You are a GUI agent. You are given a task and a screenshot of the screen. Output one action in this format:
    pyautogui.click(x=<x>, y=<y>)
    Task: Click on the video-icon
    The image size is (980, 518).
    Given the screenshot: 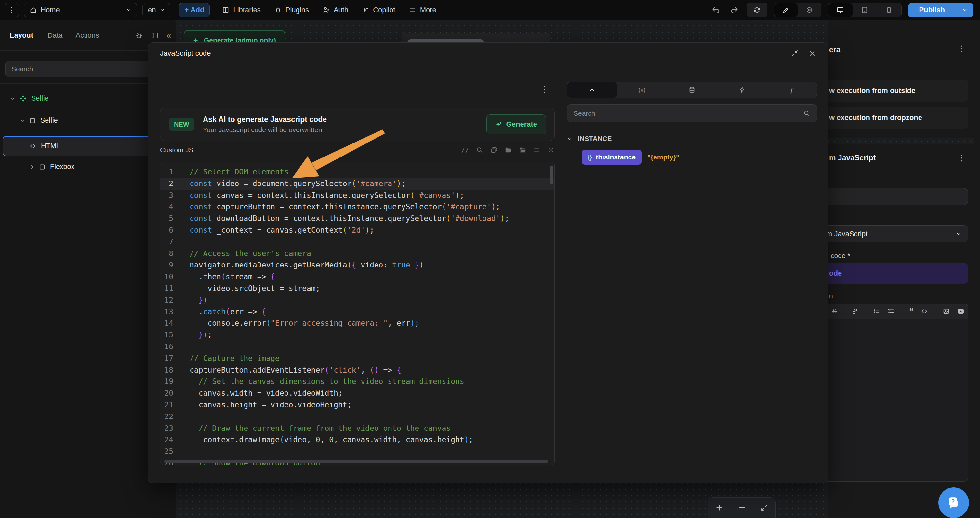 What is the action you would take?
    pyautogui.click(x=961, y=311)
    